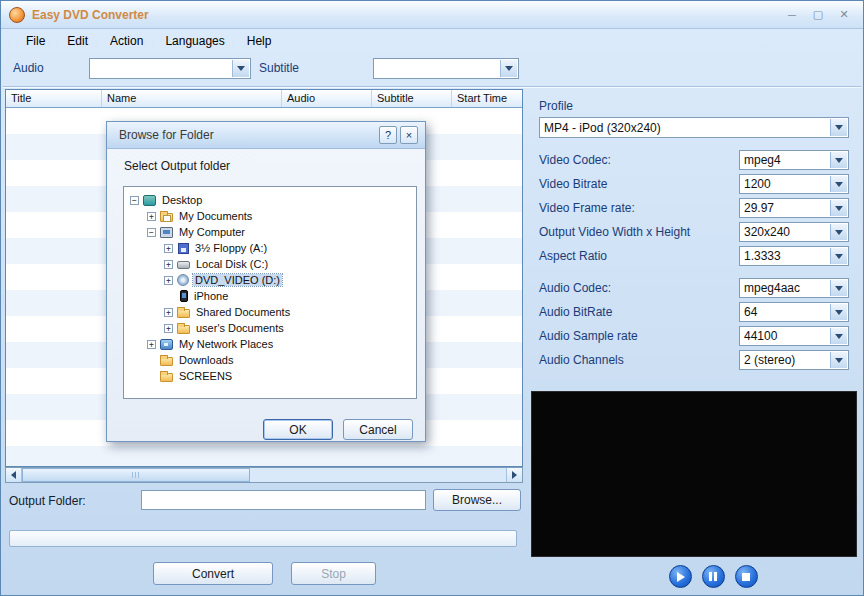  What do you see at coordinates (477, 500) in the screenshot?
I see `browse-button: Browse...` at bounding box center [477, 500].